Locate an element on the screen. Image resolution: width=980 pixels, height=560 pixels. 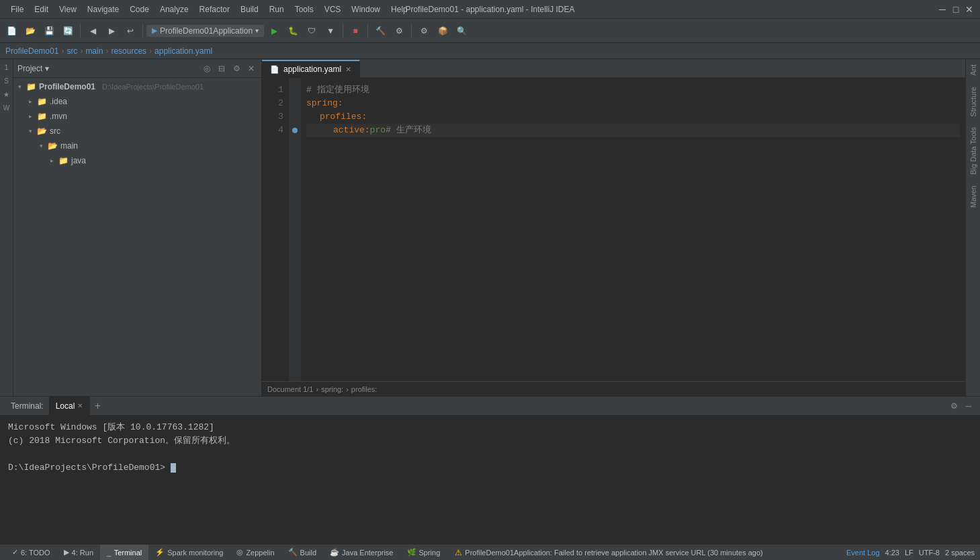
sdk-button: 📦 is located at coordinates (443, 31).